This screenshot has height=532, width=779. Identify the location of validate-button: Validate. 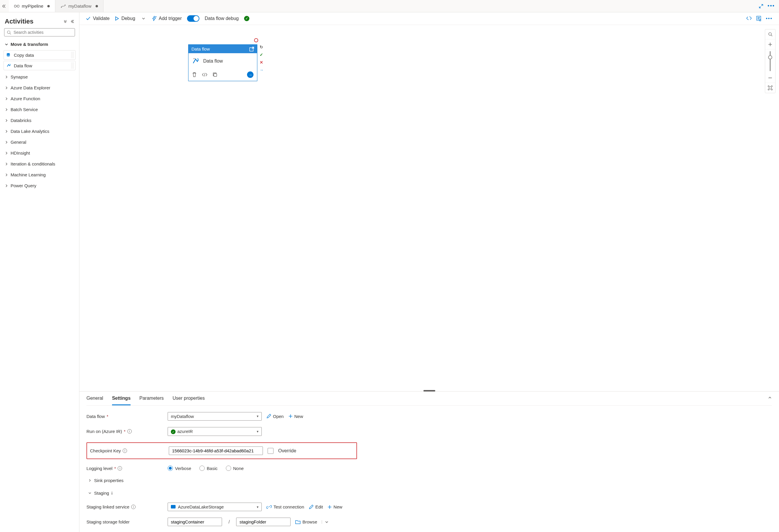
(98, 18).